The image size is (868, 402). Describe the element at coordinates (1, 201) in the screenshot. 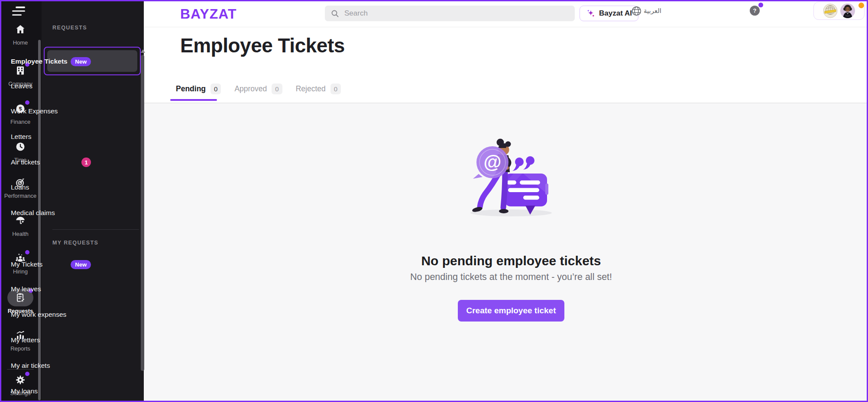

I see `window-border-left` at that location.